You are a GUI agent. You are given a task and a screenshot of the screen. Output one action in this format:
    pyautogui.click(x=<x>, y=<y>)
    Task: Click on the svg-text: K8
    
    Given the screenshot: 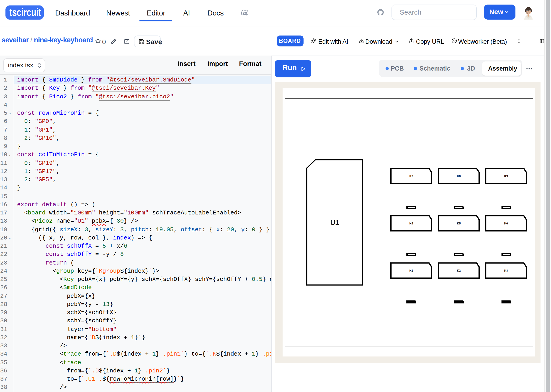 What is the action you would take?
    pyautogui.click(x=458, y=176)
    